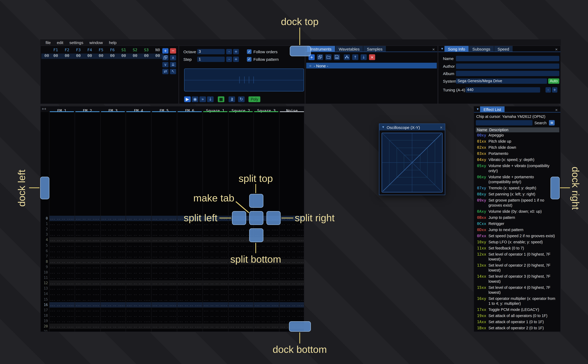 Image resolution: width=588 pixels, height=364 pixels. What do you see at coordinates (375, 49) in the screenshot?
I see `tab-samples: Samples` at bounding box center [375, 49].